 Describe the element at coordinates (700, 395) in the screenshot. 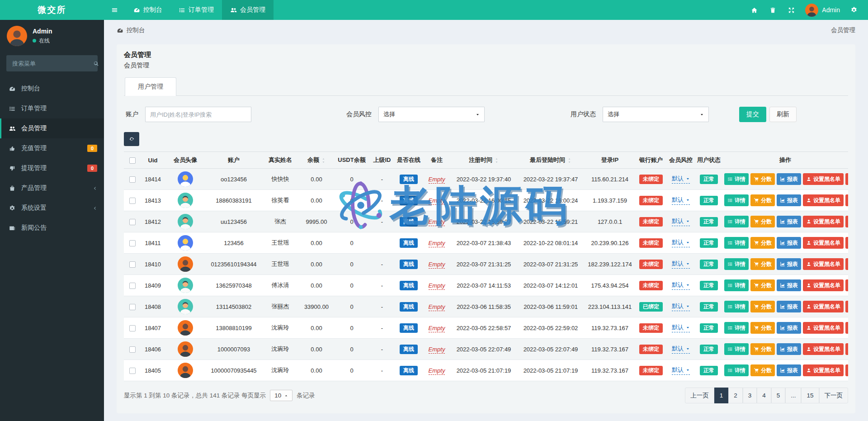

I see `page-button-上一页: 上一页` at that location.